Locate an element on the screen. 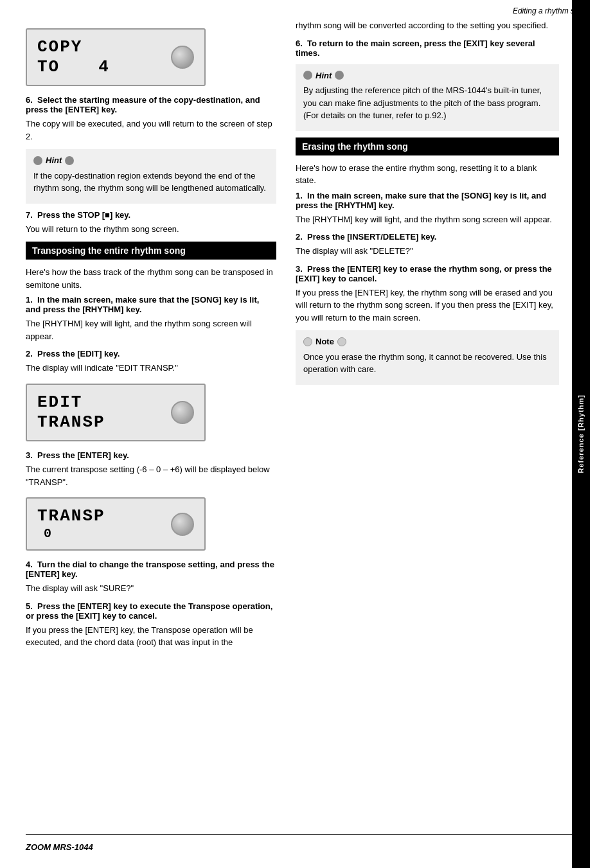 The width and height of the screenshot is (613, 868). step-6-right: 6. To return to the main screen, press t… is located at coordinates (427, 48).